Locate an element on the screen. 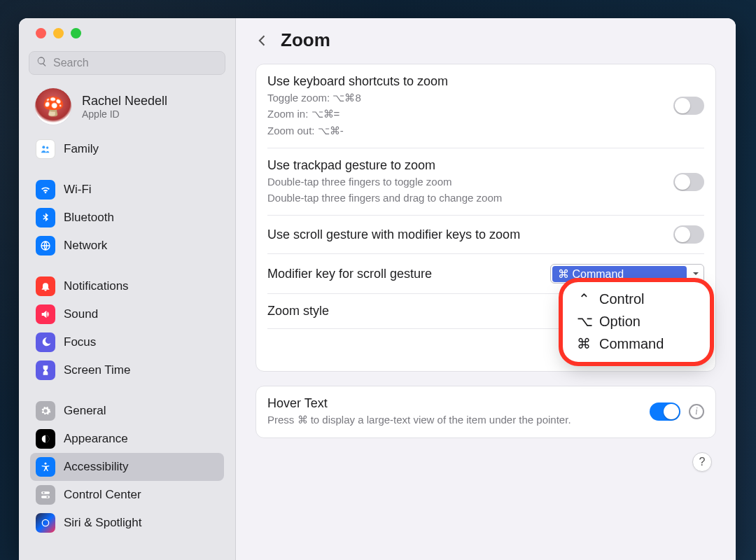  option-label: Control is located at coordinates (622, 300).